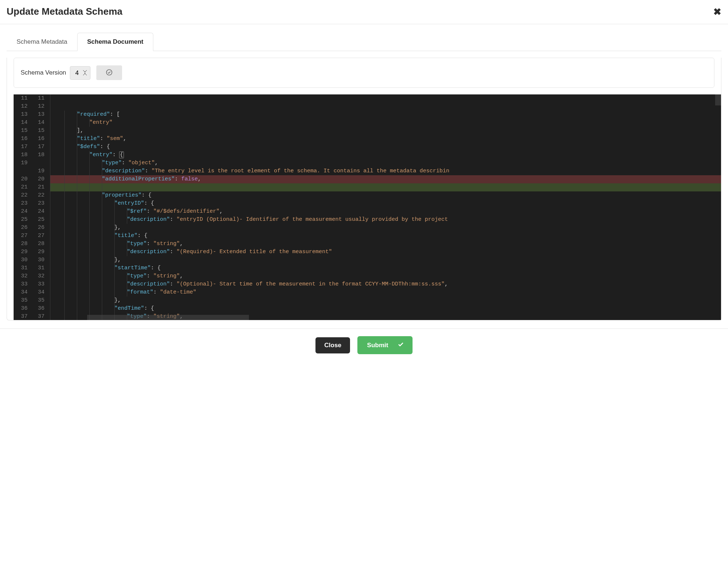 This screenshot has width=728, height=568. Describe the element at coordinates (386, 147) in the screenshot. I see `code-line: "$defs": {` at that location.